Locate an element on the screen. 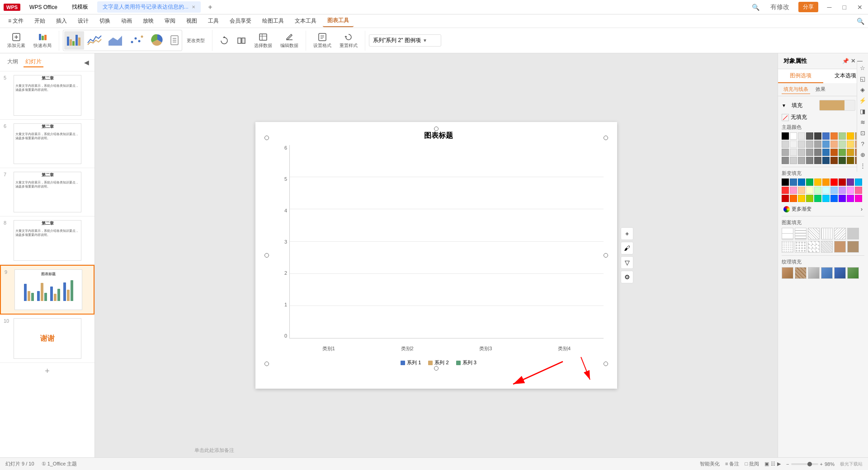 The width and height of the screenshot is (868, 470). set-format-btn: 设置格式 is located at coordinates (322, 41).